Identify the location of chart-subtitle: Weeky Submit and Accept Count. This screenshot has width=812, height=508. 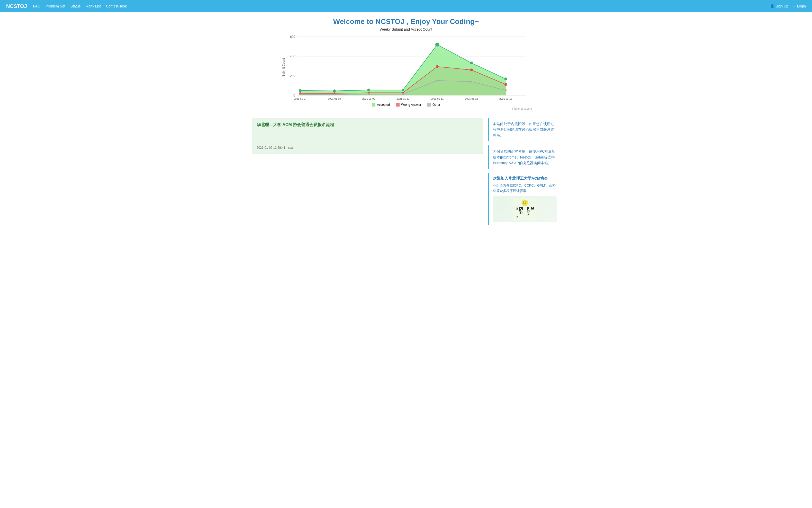
(406, 29).